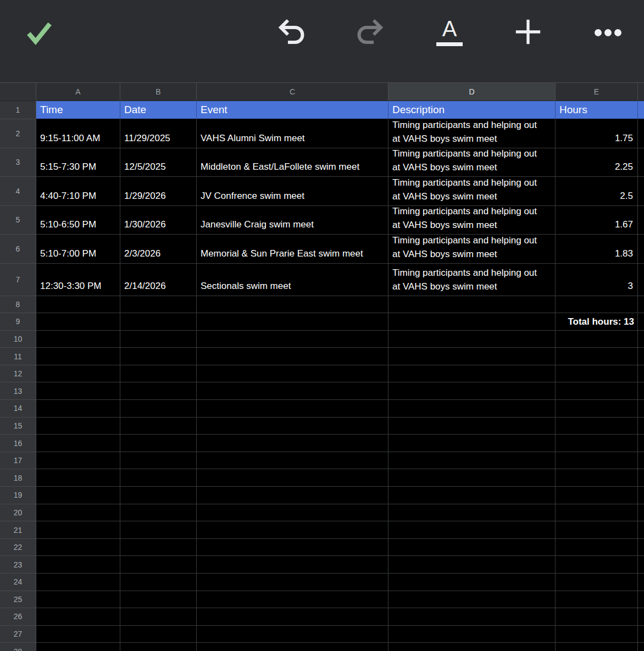  What do you see at coordinates (597, 110) in the screenshot?
I see `header-cell-hours: Hours` at bounding box center [597, 110].